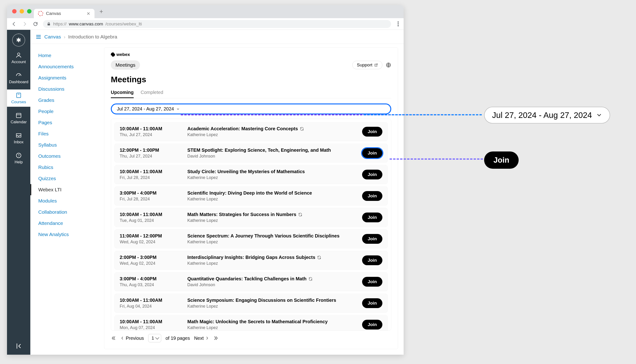 Image resolution: width=636 pixels, height=364 pixels. I want to click on callout-range-text: Jul 27, 2024 - Aug 27, 2024, so click(542, 115).